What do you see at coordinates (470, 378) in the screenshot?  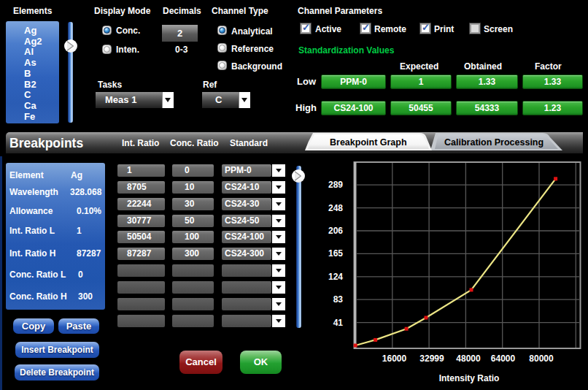 I see `svg-text: Intensity Ratio` at bounding box center [470, 378].